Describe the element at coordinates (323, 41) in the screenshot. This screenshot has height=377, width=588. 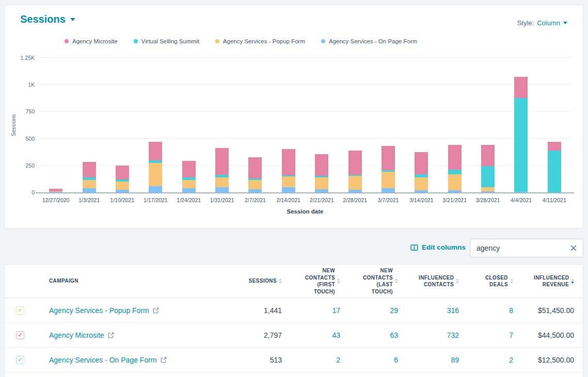
I see `legend-dot-icon` at that location.